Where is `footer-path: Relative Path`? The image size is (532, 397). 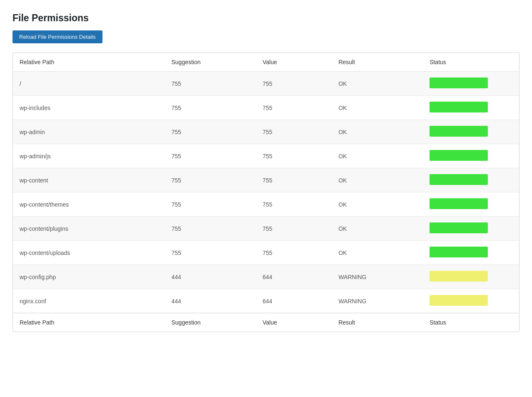 footer-path: Relative Path is located at coordinates (89, 322).